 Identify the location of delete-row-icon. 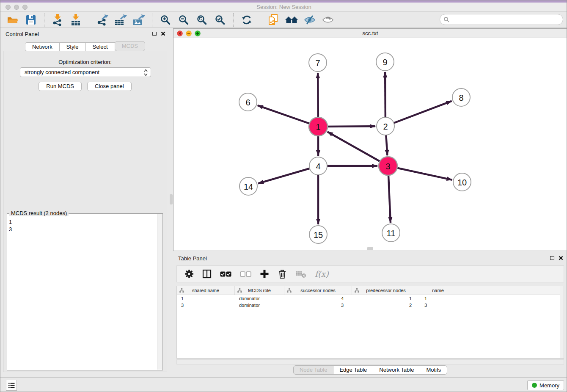
(282, 274).